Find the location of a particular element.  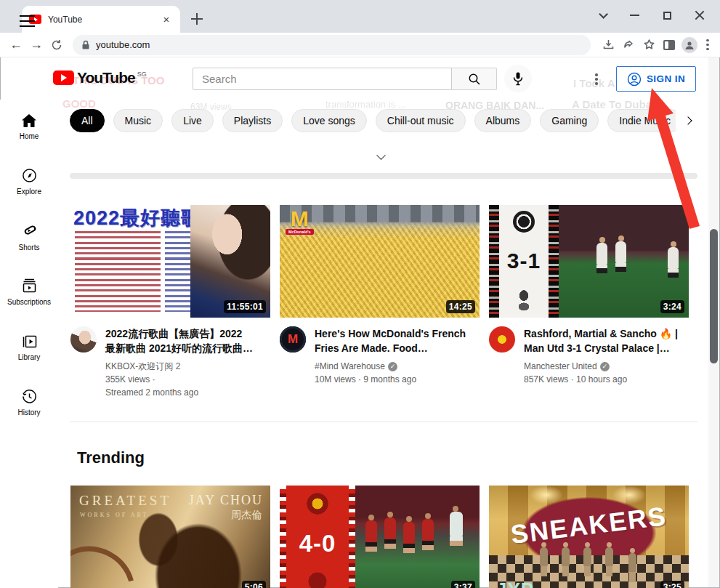

download-icon is located at coordinates (608, 45).